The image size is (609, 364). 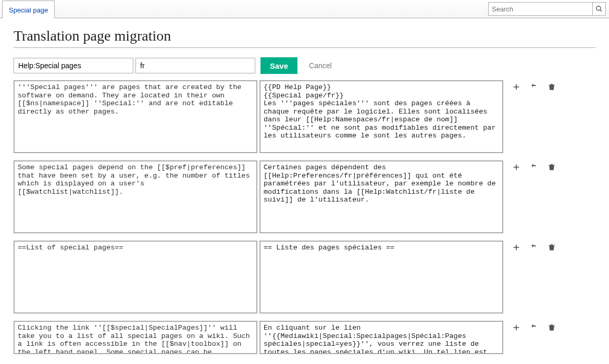 I want to click on controls-row: Save Cancel, so click(x=304, y=66).